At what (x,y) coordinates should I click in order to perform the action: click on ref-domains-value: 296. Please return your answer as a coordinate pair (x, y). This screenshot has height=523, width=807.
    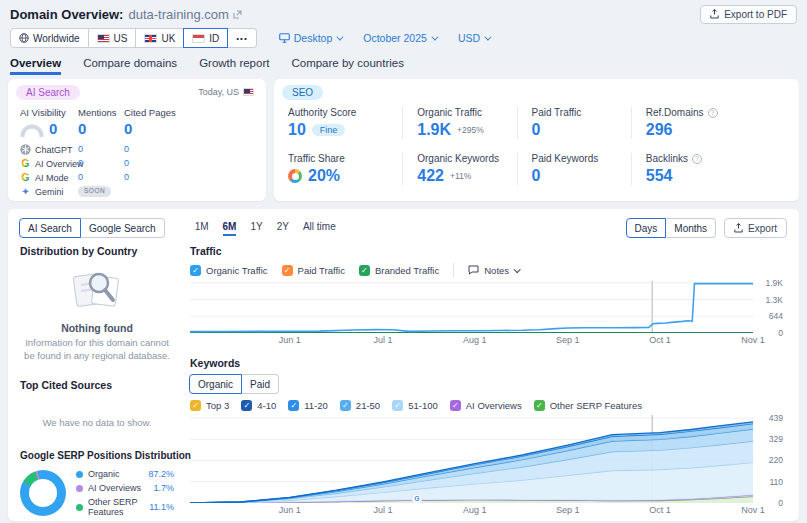
    Looking at the image, I should click on (716, 130).